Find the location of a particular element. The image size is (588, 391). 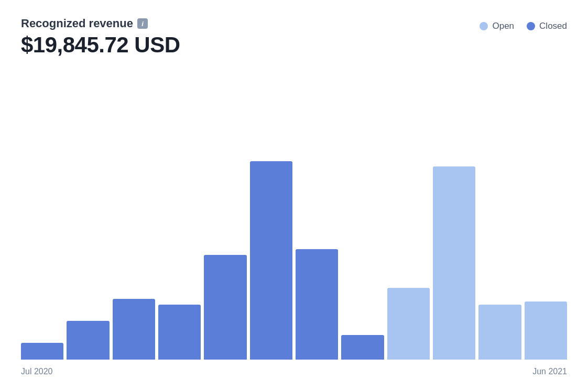

chart-title: Recognized revenue is located at coordinates (77, 24).